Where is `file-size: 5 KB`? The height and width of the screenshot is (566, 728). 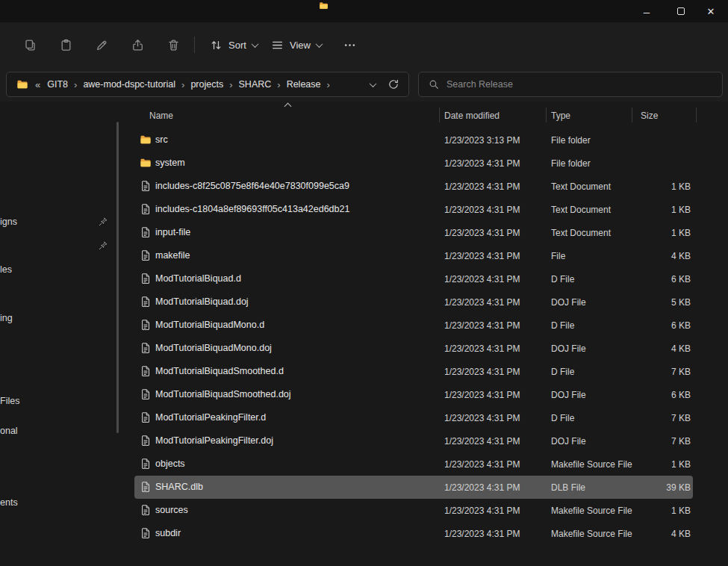
file-size: 5 KB is located at coordinates (651, 302).